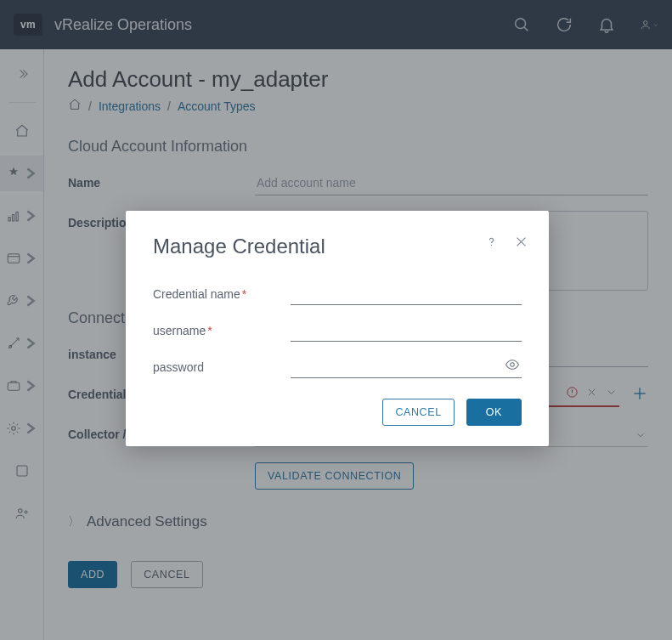 The image size is (672, 640). What do you see at coordinates (222, 294) in the screenshot?
I see `credential-name-label: Credential name*` at bounding box center [222, 294].